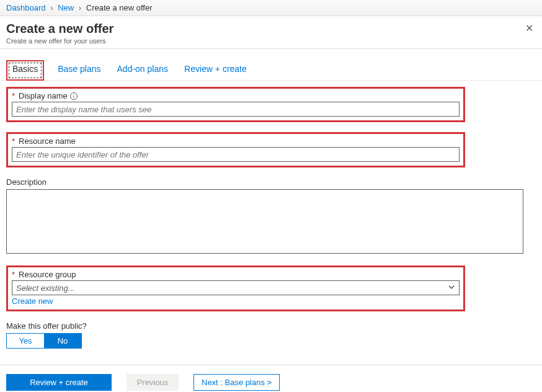 The image size is (542, 392). I want to click on display-name-label: Display name, so click(43, 96).